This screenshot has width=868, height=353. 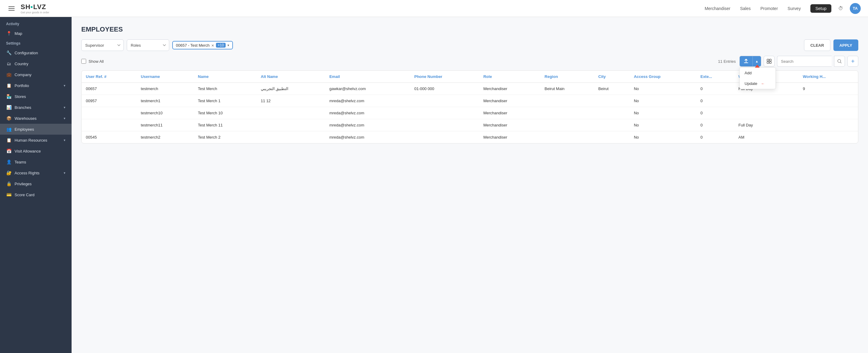 I want to click on privileges-icon: 🔒, so click(x=9, y=184).